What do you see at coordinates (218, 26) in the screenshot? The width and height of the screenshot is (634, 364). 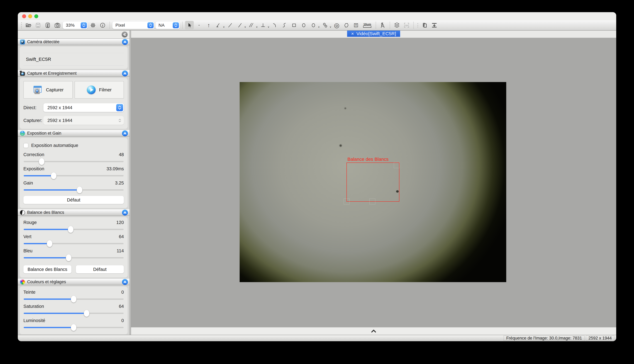 I see `angle-tool-icon` at bounding box center [218, 26].